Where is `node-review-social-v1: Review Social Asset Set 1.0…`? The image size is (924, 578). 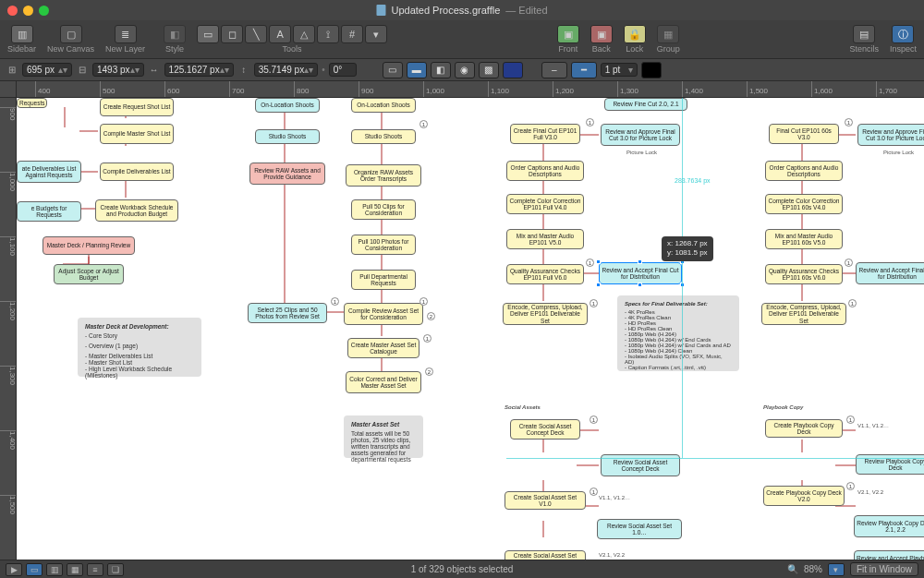
node-review-social-v1: Review Social Asset Set 1.0… is located at coordinates (639, 529).